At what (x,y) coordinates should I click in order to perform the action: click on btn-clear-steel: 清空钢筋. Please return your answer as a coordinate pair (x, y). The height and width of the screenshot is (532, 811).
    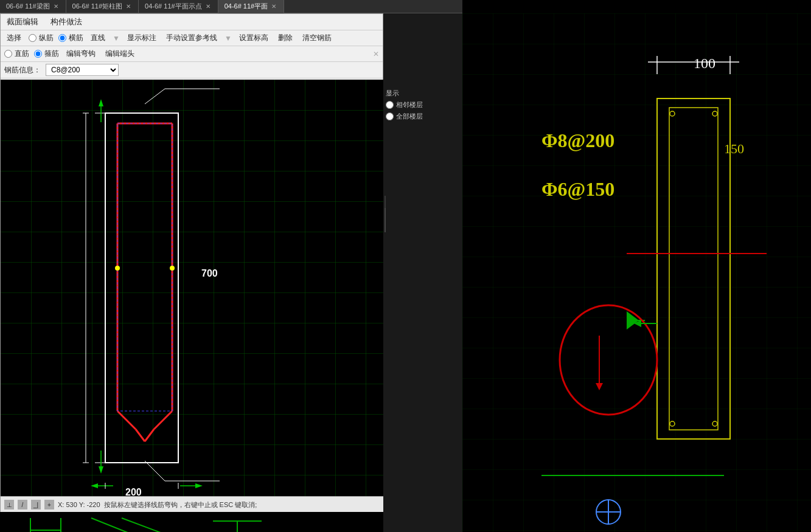
    Looking at the image, I should click on (317, 38).